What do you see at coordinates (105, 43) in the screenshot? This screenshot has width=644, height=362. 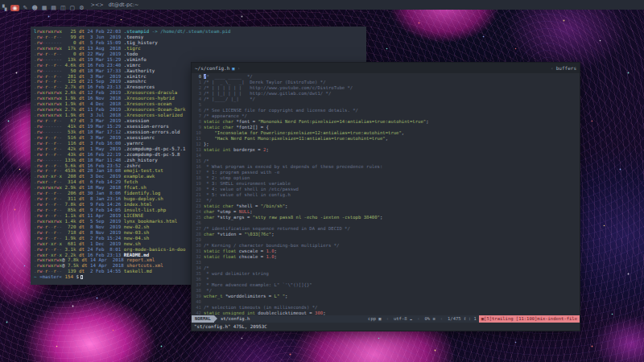 I see `file-date: 5 Feb 15:09` at bounding box center [105, 43].